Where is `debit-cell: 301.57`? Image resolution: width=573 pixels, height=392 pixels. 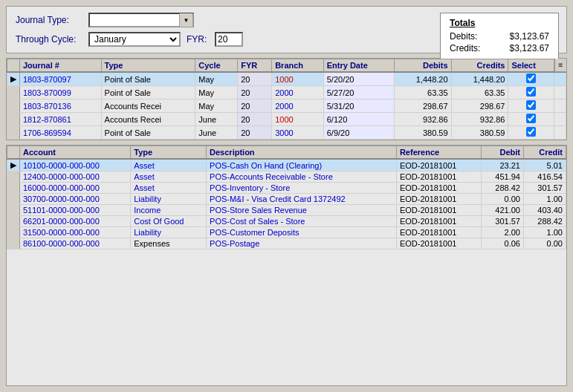 debit-cell: 301.57 is located at coordinates (502, 221).